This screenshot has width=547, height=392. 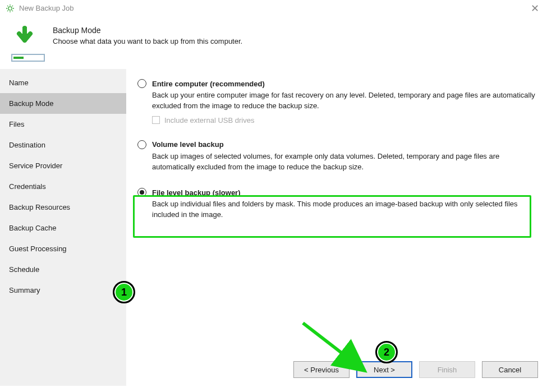 I want to click on sidebar-item-backup-cache: Backup Cache, so click(x=63, y=228).